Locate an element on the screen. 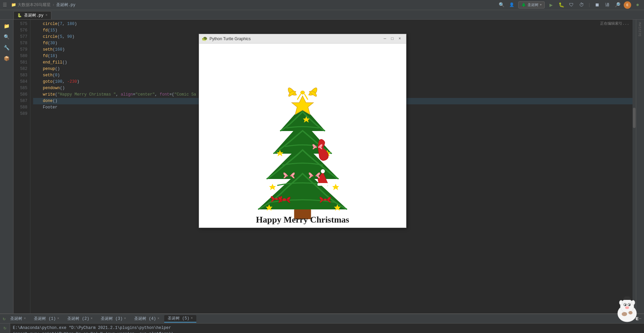 Image resolution: width=644 pixels, height=333 pixels. right-panel-icon-1: SciView is located at coordinates (640, 29).